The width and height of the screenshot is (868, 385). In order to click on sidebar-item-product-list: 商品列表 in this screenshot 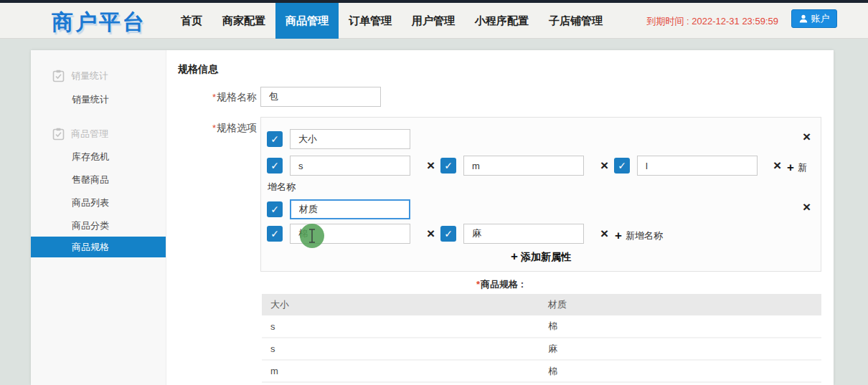, I will do `click(98, 203)`.